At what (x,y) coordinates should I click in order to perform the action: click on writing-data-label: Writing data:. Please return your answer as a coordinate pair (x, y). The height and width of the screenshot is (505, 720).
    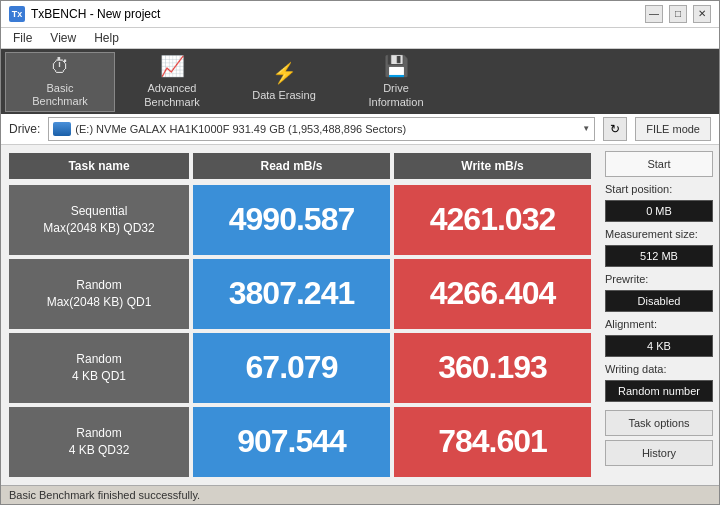
    Looking at the image, I should click on (659, 369).